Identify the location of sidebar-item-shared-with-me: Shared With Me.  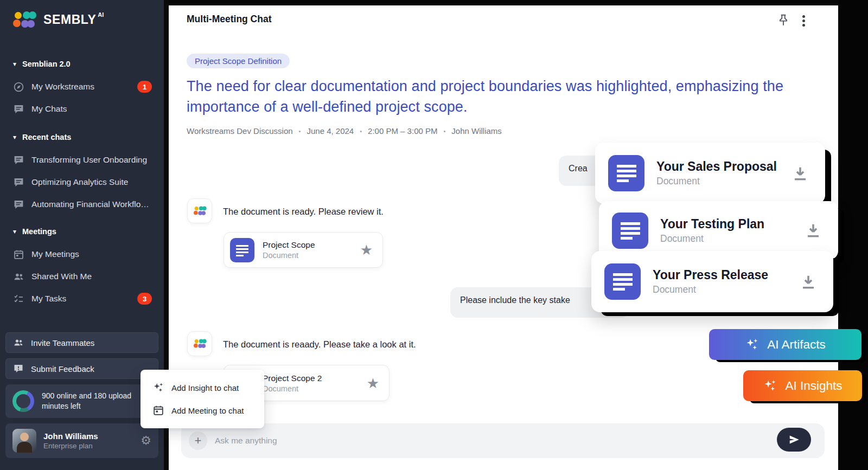
(82, 276).